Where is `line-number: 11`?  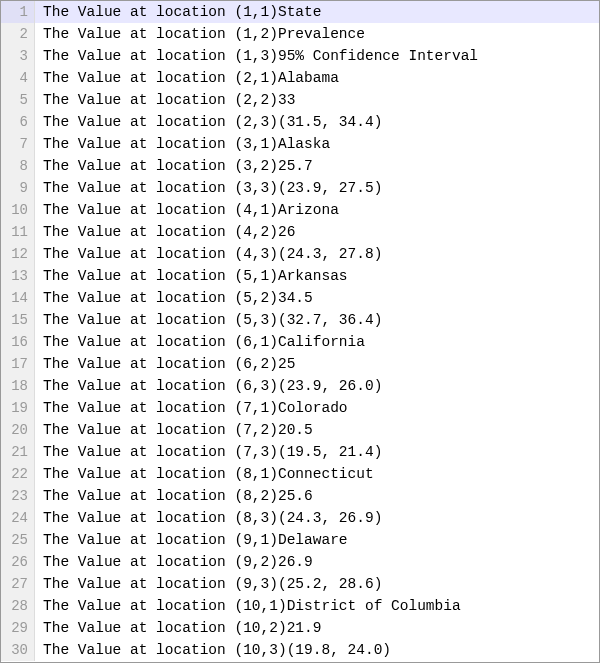 line-number: 11 is located at coordinates (18, 232).